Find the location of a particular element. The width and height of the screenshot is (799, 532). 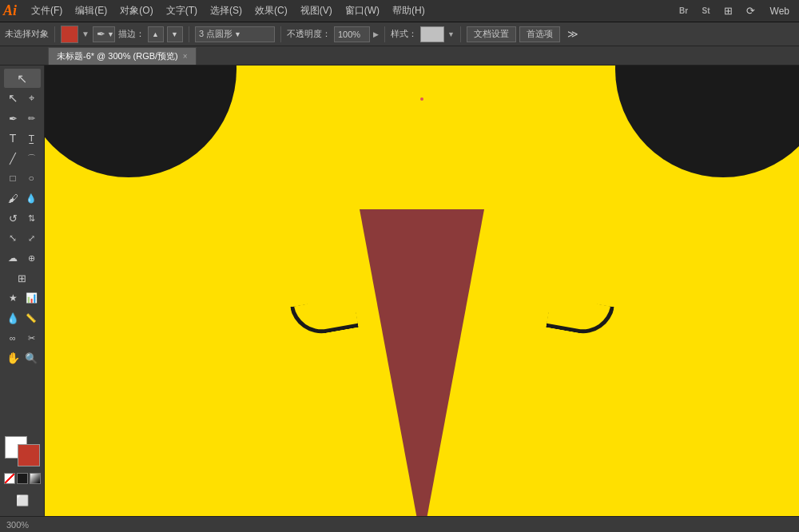

measure-tool: 📏 is located at coordinates (31, 318).